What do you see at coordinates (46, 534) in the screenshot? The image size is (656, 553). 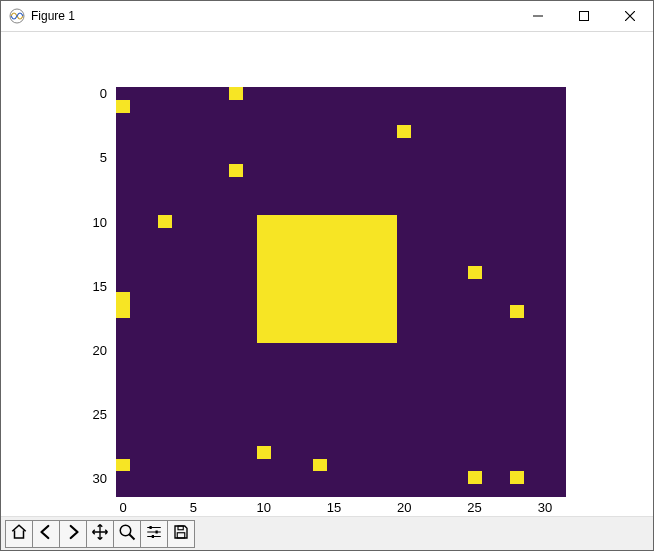 I see `arrow-left-icon` at bounding box center [46, 534].